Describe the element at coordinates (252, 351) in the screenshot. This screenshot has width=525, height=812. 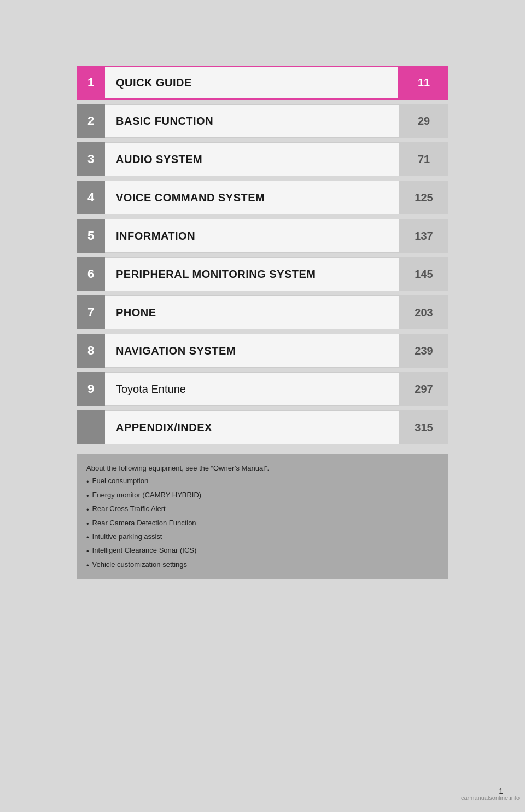
I see `chapter-title-box-8: NAVIGATION SYSTEM` at that location.